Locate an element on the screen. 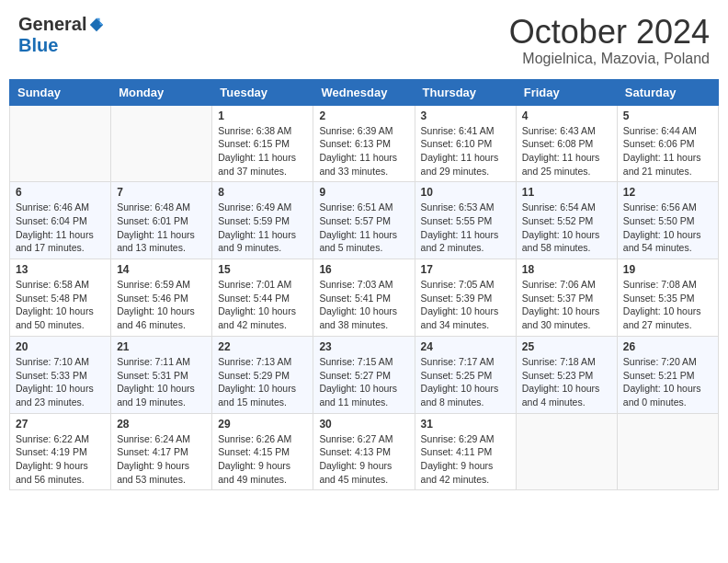  day-number: 24 is located at coordinates (465, 347).